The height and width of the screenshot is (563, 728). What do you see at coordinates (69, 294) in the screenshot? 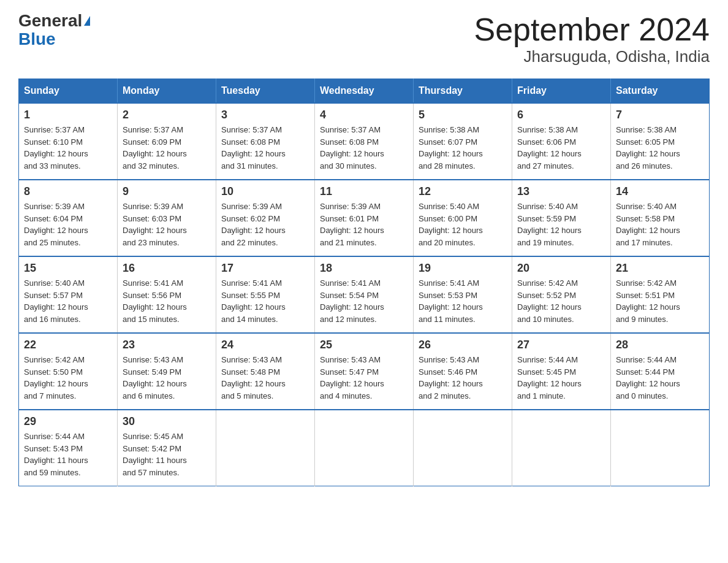
I see `day-cell: 15 Sunrise: 5:40 AMSunset: 5:57 PMDaylig…` at bounding box center [69, 294].